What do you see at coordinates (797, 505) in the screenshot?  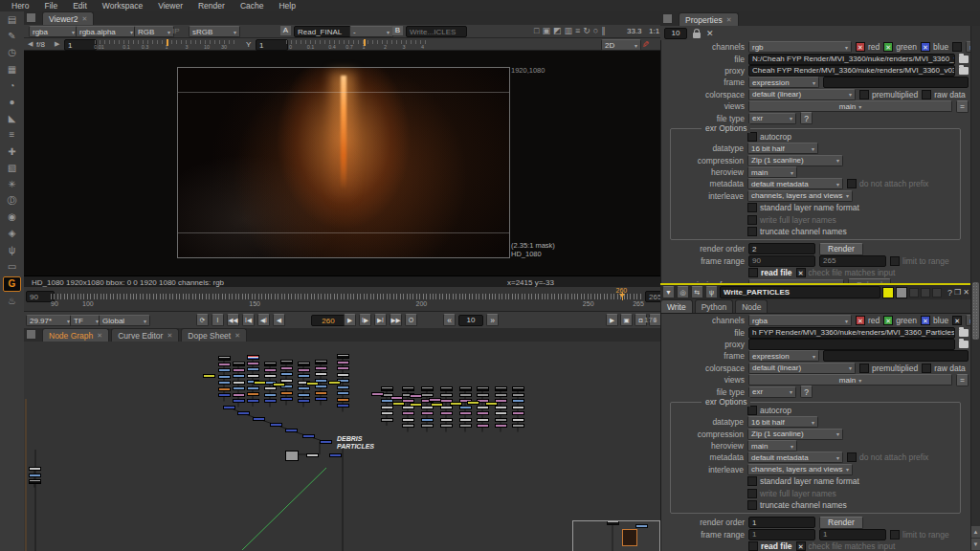 I see `truncate-channel-checkbox: truncate channel names` at bounding box center [797, 505].